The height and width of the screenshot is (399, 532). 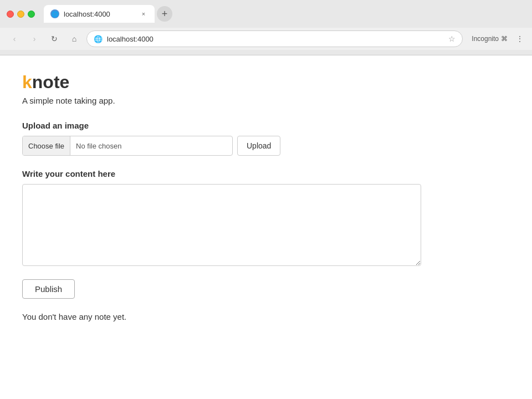 What do you see at coordinates (520, 39) in the screenshot?
I see `more-options-button: ⋮` at bounding box center [520, 39].